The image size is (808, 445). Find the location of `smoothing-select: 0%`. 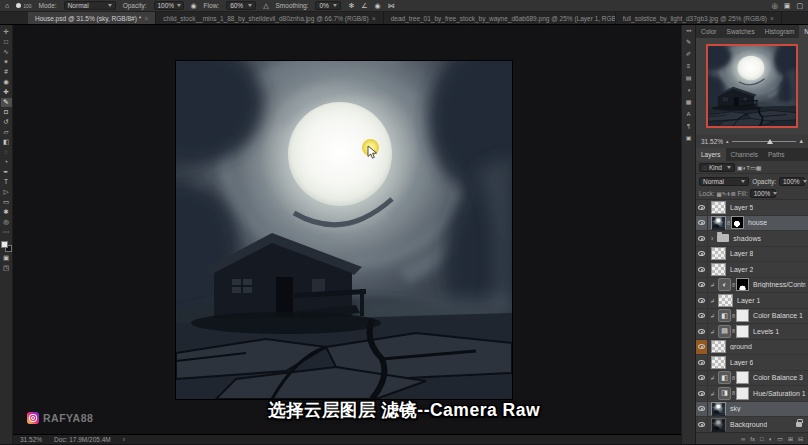

smoothing-select: 0% is located at coordinates (328, 6).